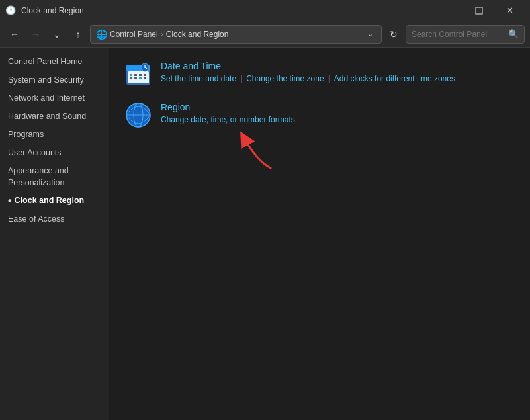 Image resolution: width=530 pixels, height=420 pixels. Describe the element at coordinates (320, 74) in the screenshot. I see `date-and-time-section: Date and Time Set the time and date | Ch…` at that location.